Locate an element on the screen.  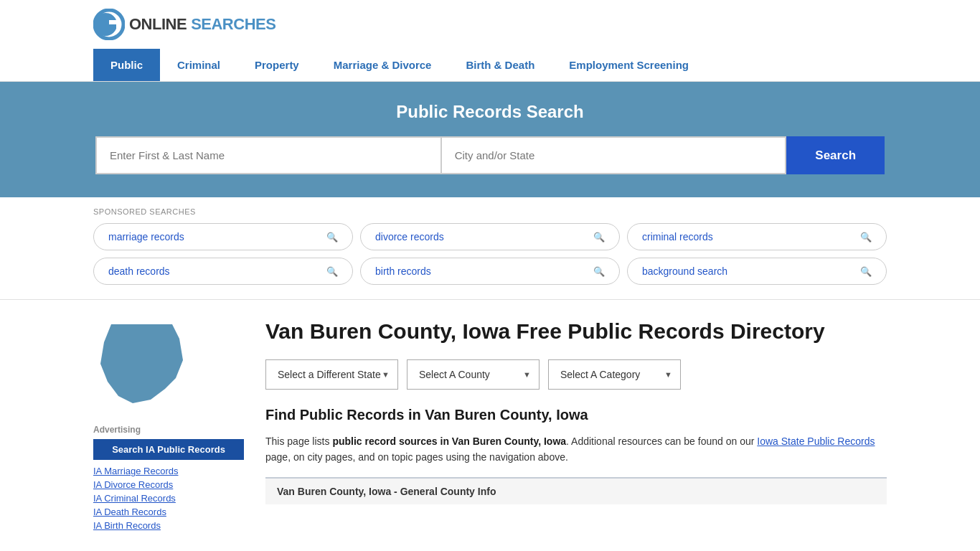
sidebar-link-birth: IA Birth Records is located at coordinates (169, 525).